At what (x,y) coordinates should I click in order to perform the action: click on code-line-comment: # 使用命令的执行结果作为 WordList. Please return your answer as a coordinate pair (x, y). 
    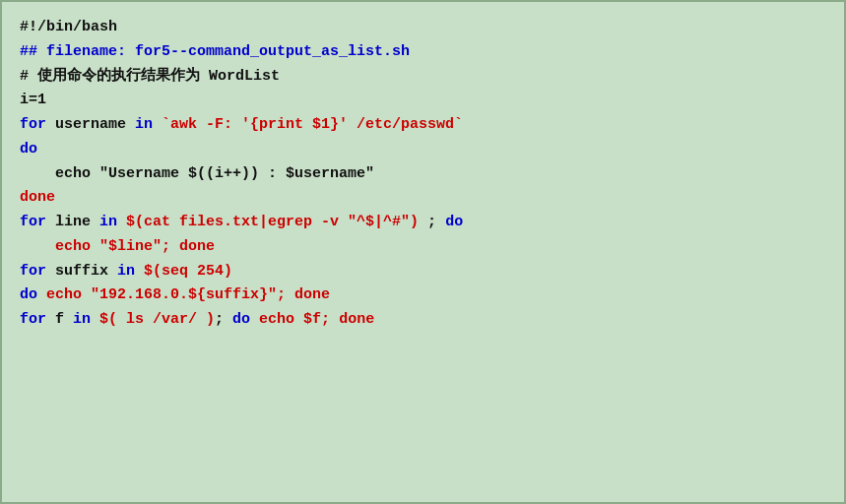
    Looking at the image, I should click on (423, 77).